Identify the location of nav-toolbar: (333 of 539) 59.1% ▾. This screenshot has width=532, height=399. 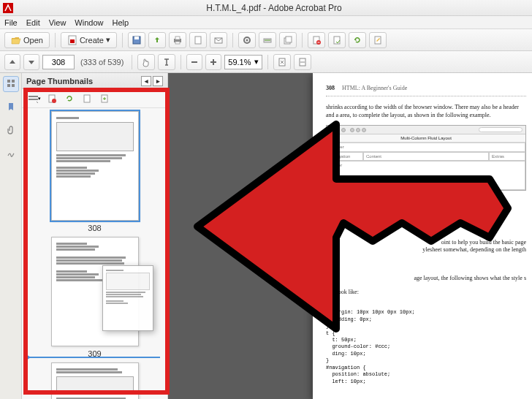
(266, 62).